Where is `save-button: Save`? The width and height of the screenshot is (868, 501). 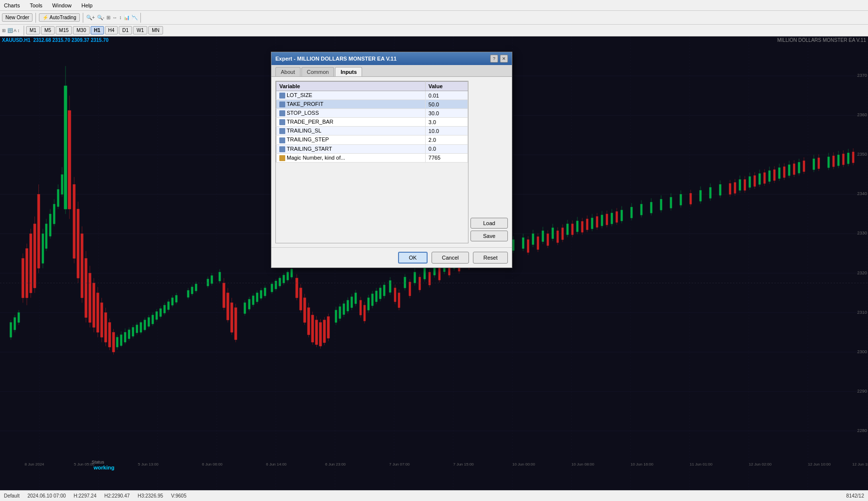
save-button: Save is located at coordinates (489, 236).